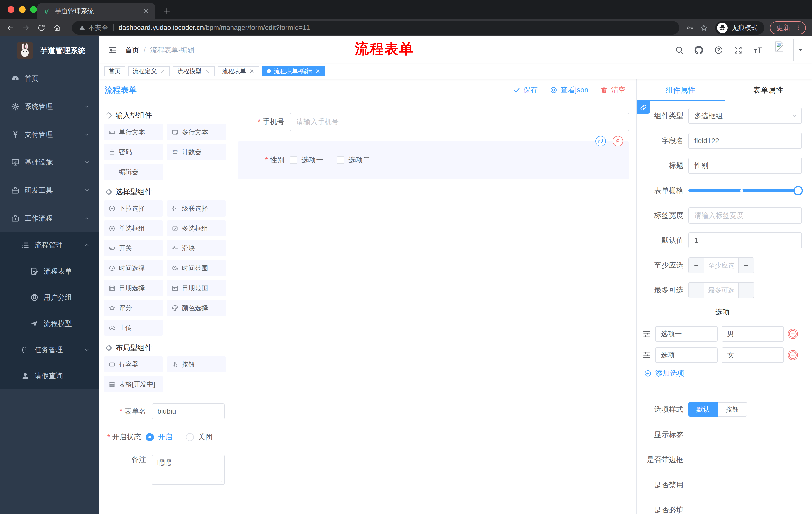  What do you see at coordinates (134, 268) in the screenshot?
I see `palette-item-时间选择: 时间选择` at bounding box center [134, 268].